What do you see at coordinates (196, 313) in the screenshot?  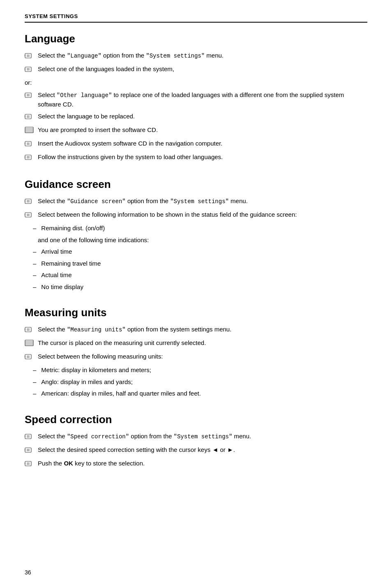 I see `section-title-measuring-units: Measuring units` at bounding box center [196, 313].